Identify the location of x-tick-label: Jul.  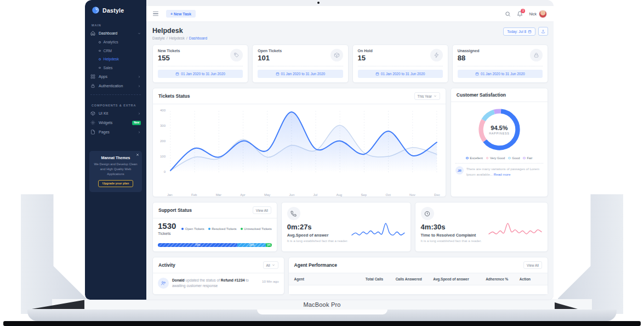
(316, 195).